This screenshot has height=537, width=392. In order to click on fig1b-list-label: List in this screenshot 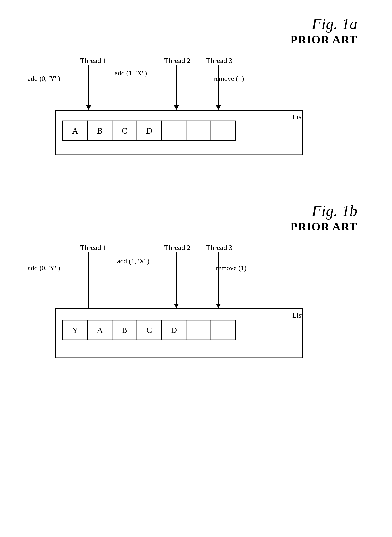, I will do `click(298, 315)`.